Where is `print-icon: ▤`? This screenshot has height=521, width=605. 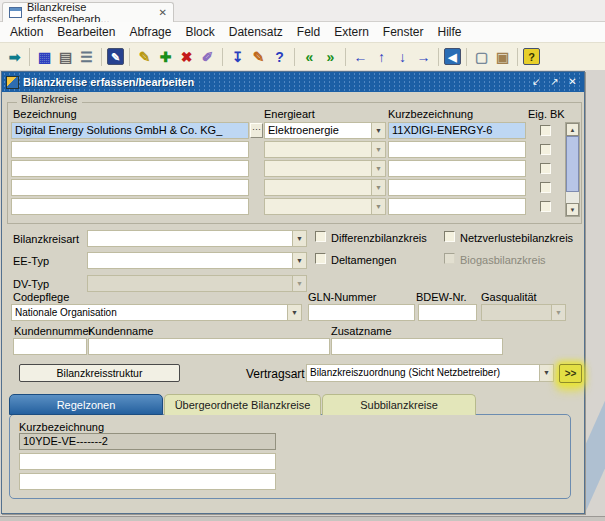
print-icon: ▤ is located at coordinates (66, 57).